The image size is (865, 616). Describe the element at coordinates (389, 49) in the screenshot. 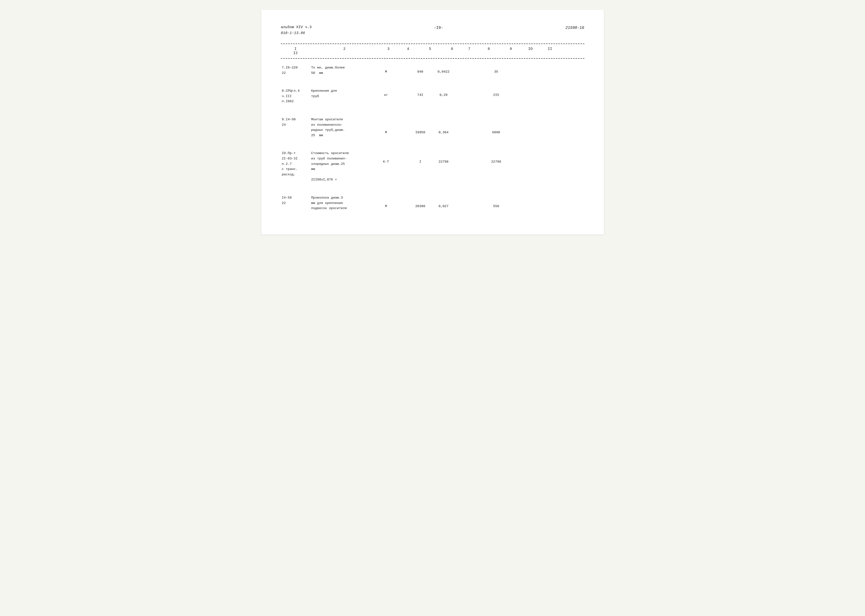

I see `col-header-3: 3` at that location.